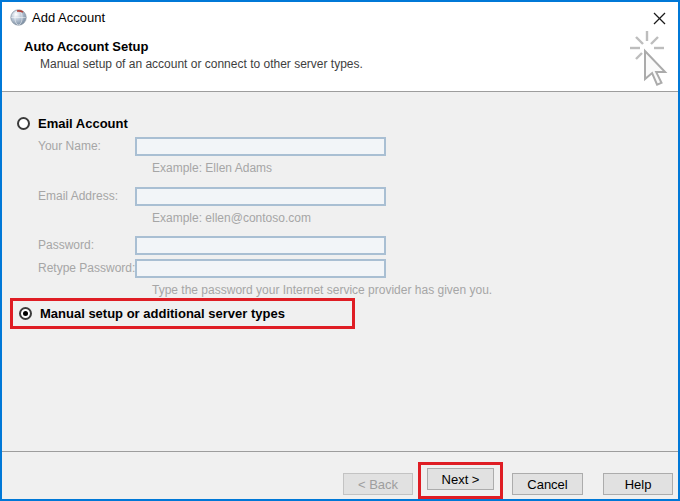 This screenshot has height=501, width=680. What do you see at coordinates (232, 218) in the screenshot?
I see `email-address-hint: Example: ellen@contoso.com` at bounding box center [232, 218].